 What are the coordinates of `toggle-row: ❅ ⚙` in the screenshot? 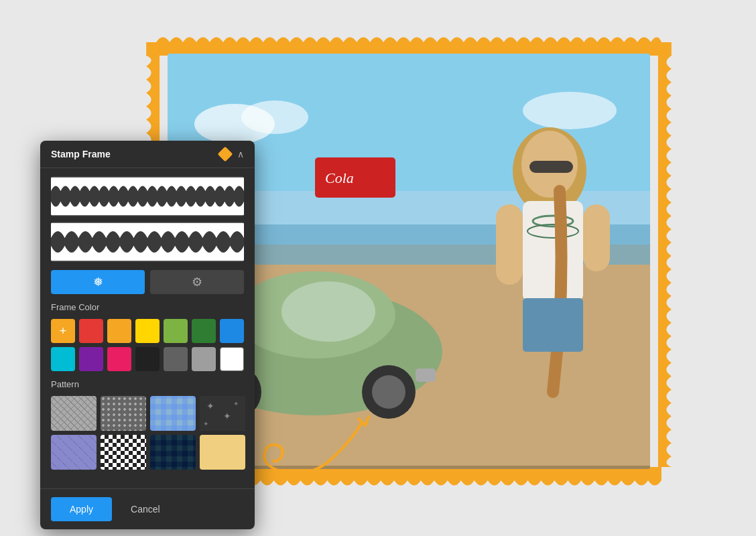 It's located at (147, 282).